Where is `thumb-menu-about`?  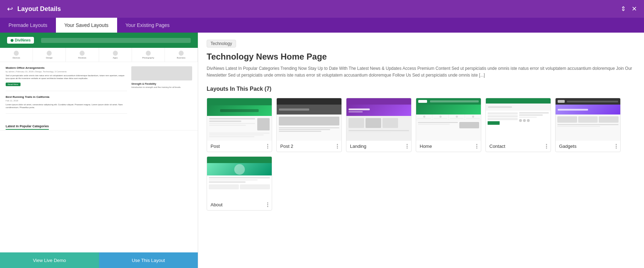 thumb-menu-about is located at coordinates (268, 205).